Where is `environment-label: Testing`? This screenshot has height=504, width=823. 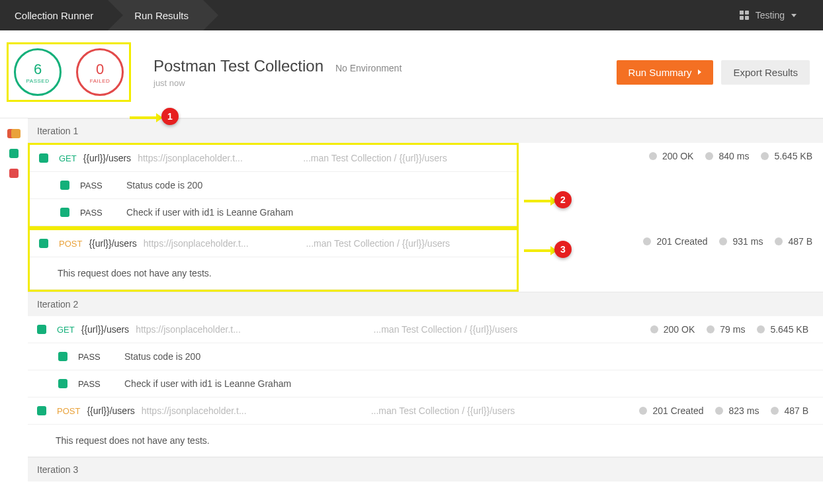 environment-label: Testing is located at coordinates (770, 15).